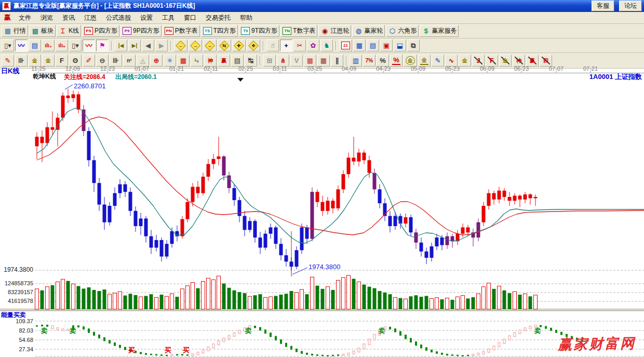 The image size is (644, 357). What do you see at coordinates (359, 46) in the screenshot?
I see `calculator-tool: ▦` at bounding box center [359, 46].